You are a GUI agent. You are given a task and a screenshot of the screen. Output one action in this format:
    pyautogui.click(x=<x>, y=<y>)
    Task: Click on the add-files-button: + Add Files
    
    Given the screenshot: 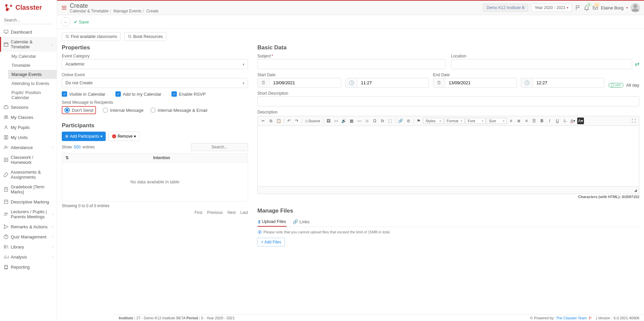 What is the action you would take?
    pyautogui.click(x=271, y=242)
    